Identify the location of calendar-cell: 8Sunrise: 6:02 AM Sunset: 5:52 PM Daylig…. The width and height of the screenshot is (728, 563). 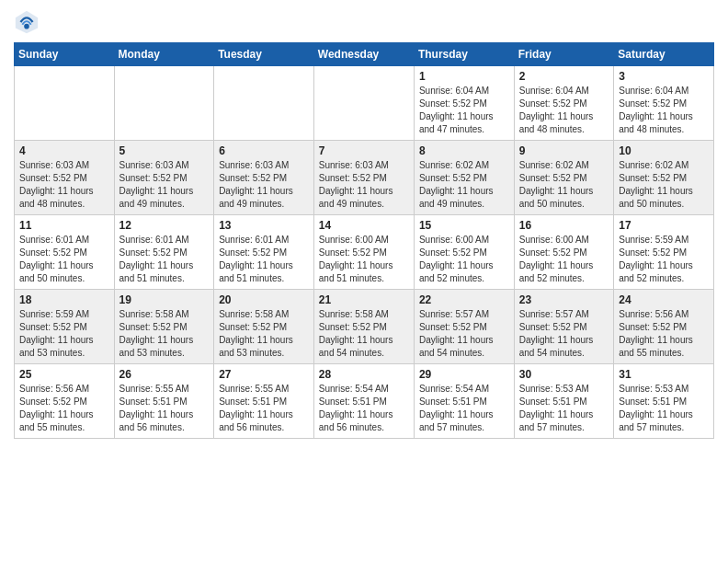
(463, 178).